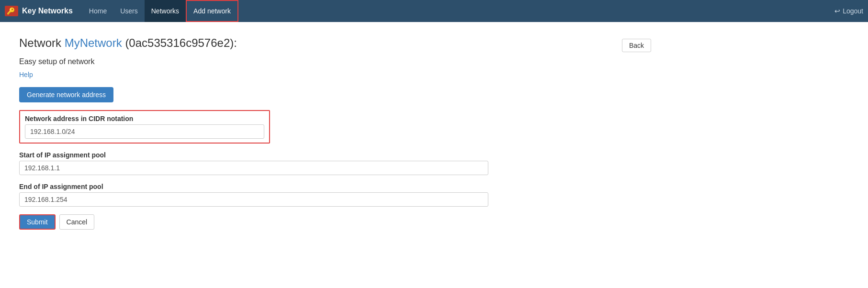 This screenshot has width=868, height=288. Describe the element at coordinates (42, 43) in the screenshot. I see `title-prefix: Network` at that location.